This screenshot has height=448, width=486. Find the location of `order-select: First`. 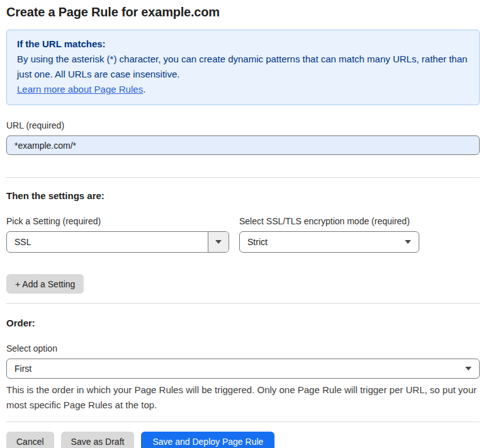

order-select: First is located at coordinates (243, 369).